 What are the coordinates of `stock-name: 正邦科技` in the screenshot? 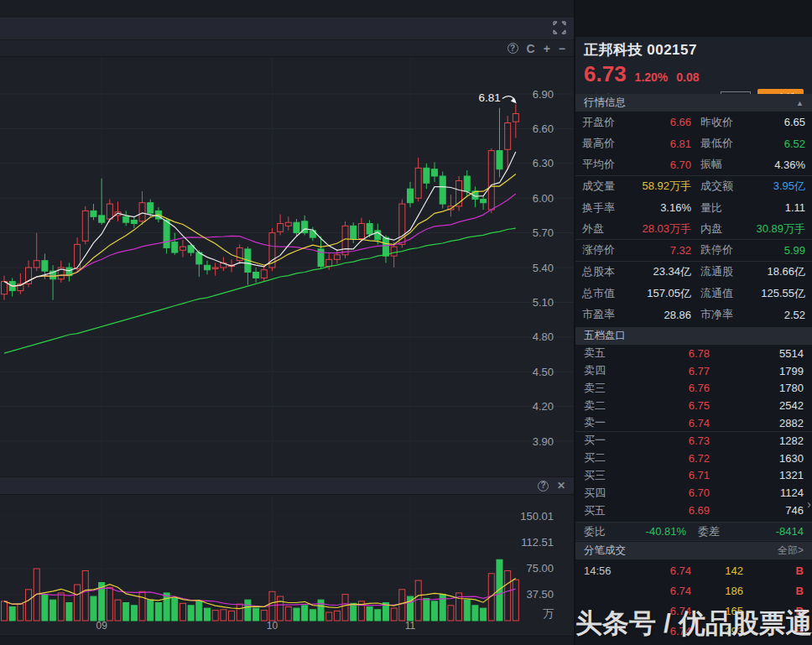 It's located at (613, 50).